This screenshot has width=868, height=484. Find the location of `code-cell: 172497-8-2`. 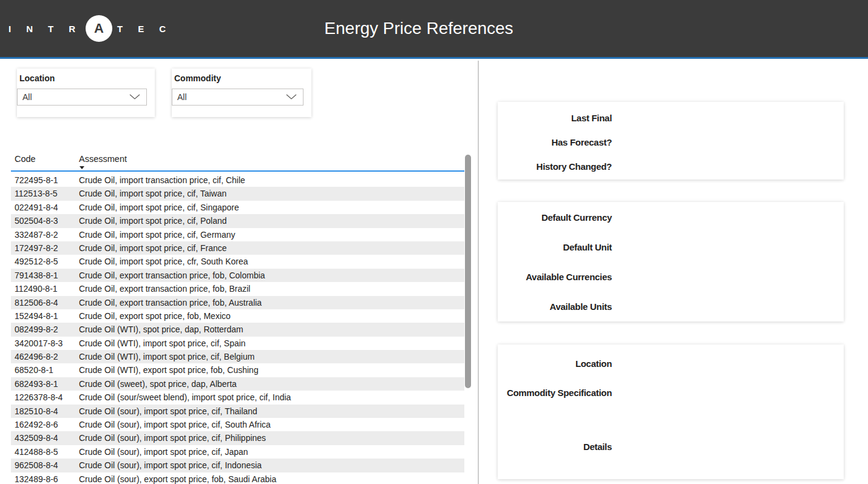

code-cell: 172497-8-2 is located at coordinates (45, 248).